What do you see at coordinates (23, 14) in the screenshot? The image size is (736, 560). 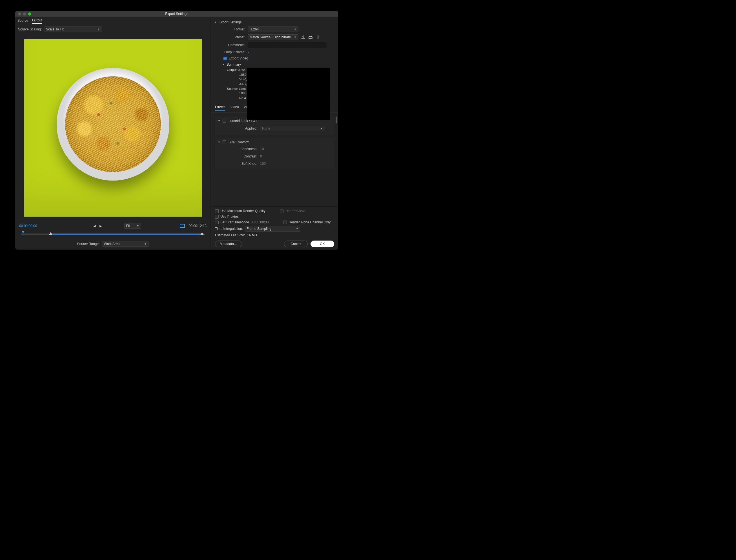 I see `window-controls` at bounding box center [23, 14].